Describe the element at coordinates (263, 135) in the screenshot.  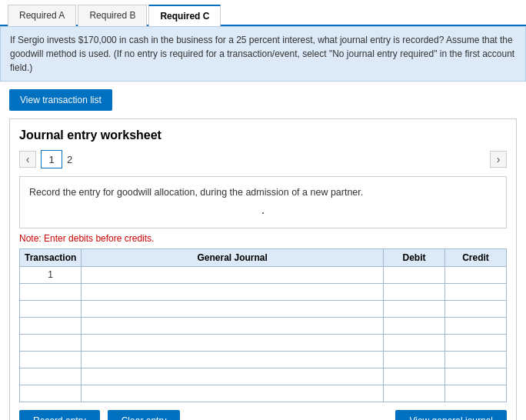
I see `worksheet-title: Journal entry worksheet` at that location.